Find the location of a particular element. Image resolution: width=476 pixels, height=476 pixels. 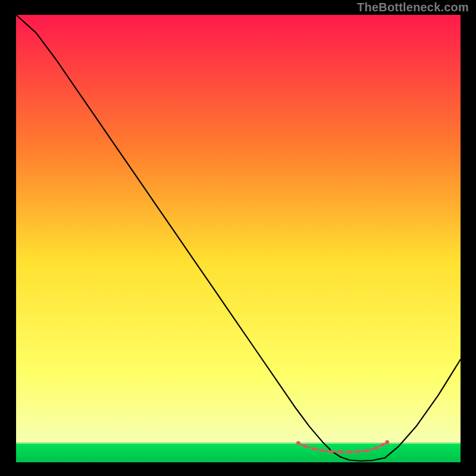

watermark-text: TheBottleneck.com is located at coordinates (413, 7).